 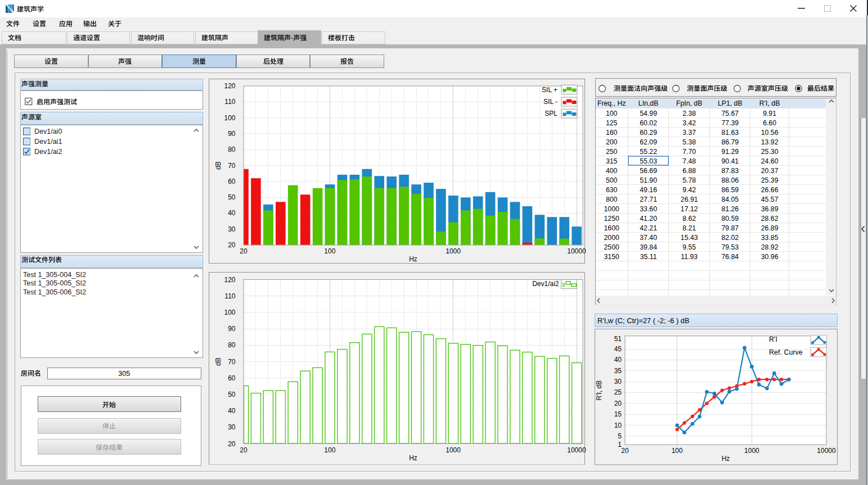 What do you see at coordinates (618, 425) in the screenshot?
I see `svg-text: 10` at bounding box center [618, 425].